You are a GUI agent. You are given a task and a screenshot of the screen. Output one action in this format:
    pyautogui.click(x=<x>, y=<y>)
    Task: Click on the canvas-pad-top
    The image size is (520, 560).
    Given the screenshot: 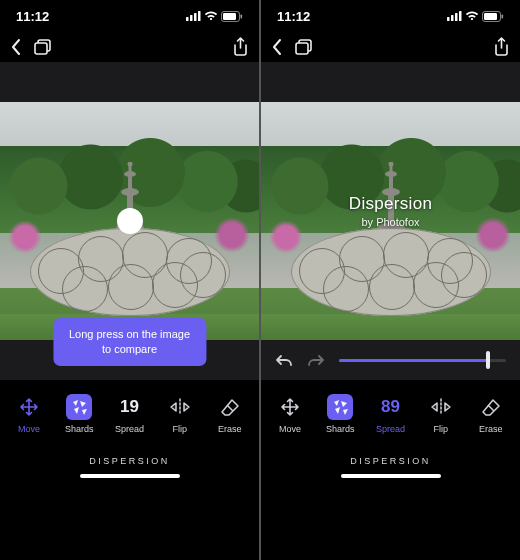 What is the action you would take?
    pyautogui.click(x=130, y=82)
    